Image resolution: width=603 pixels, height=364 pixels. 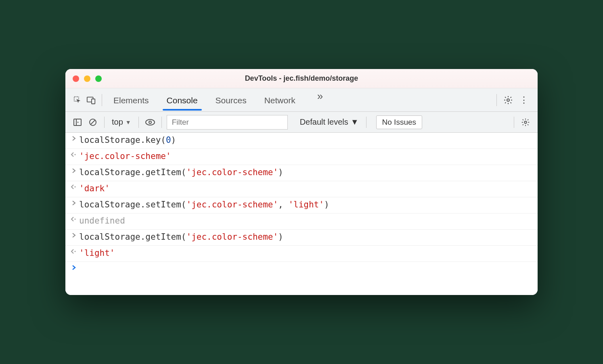 What do you see at coordinates (87, 79) in the screenshot?
I see `minimize-window-button` at bounding box center [87, 79].